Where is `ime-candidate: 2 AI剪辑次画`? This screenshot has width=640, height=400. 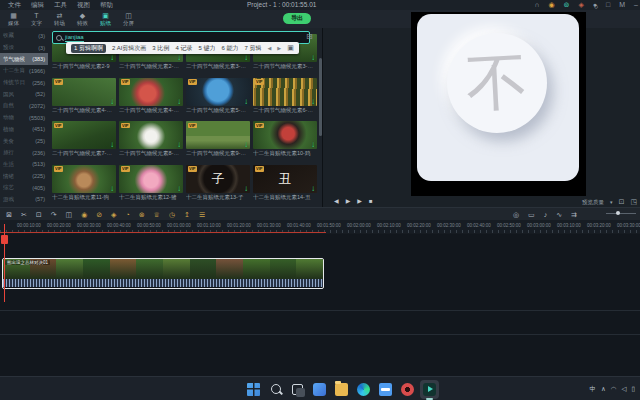 ime-candidate: 2 AI剪辑次画 is located at coordinates (129, 48).